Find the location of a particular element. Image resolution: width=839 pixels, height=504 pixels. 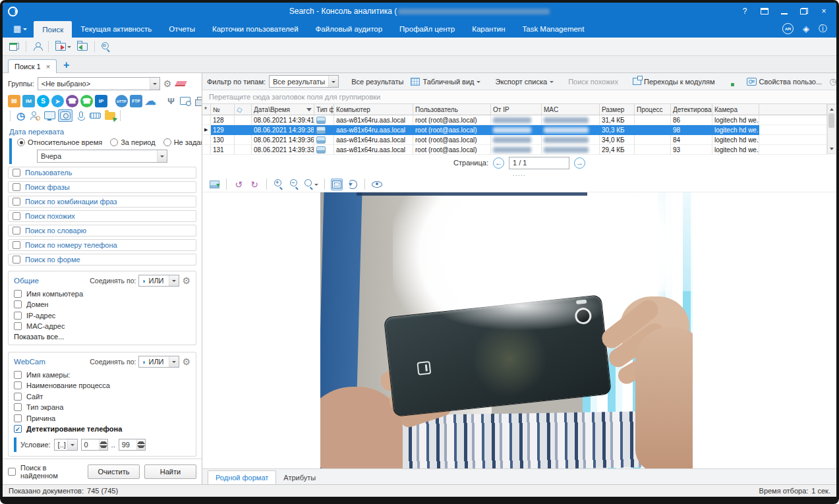

whatsapp-source-icon: ☎ is located at coordinates (87, 101).